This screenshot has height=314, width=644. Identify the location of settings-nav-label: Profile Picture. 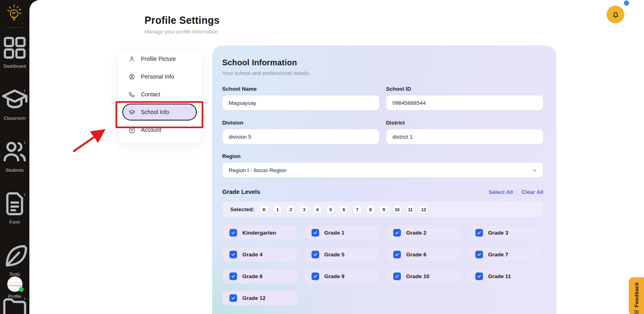
(159, 59).